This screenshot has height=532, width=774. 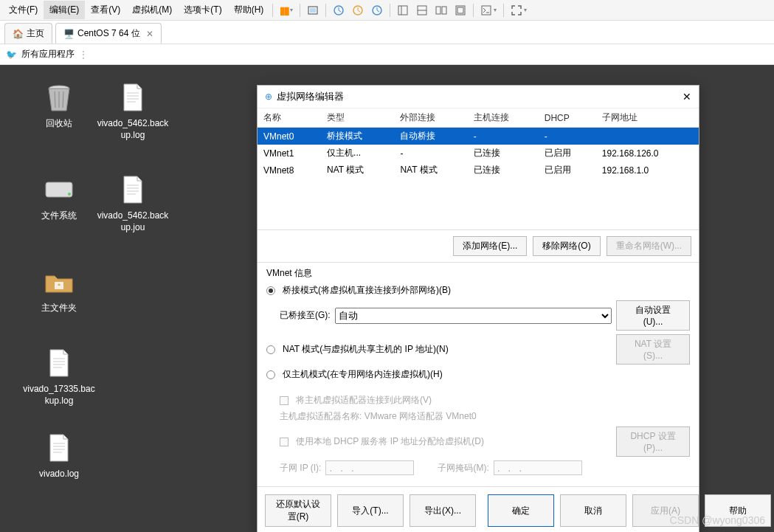 What do you see at coordinates (503, 118) in the screenshot?
I see `table-header: 主机连接` at bounding box center [503, 118].